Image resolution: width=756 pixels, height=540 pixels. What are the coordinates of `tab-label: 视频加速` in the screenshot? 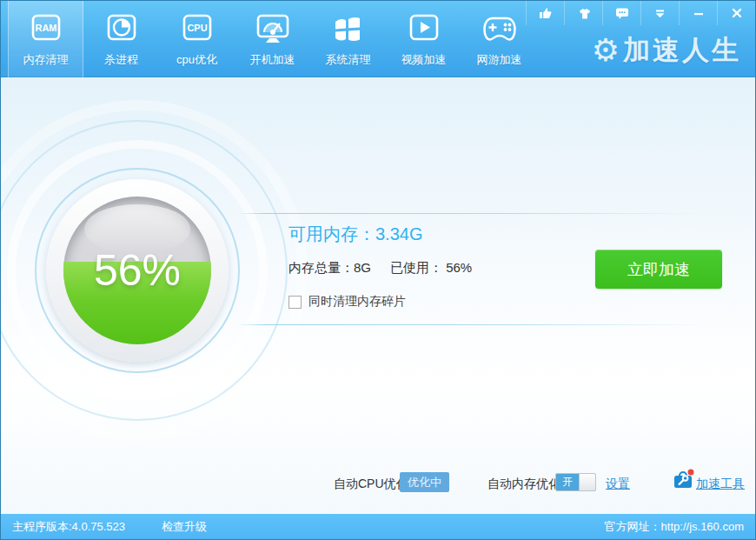 It's located at (424, 60).